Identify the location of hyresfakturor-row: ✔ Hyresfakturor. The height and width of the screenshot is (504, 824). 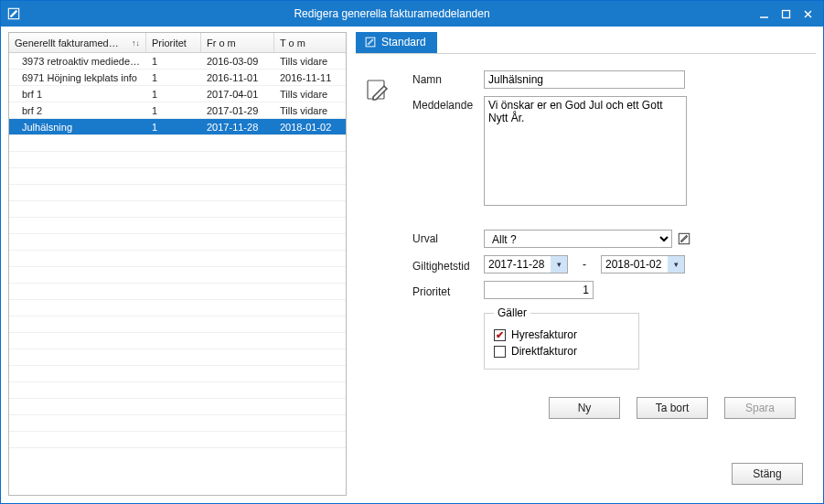
(562, 335).